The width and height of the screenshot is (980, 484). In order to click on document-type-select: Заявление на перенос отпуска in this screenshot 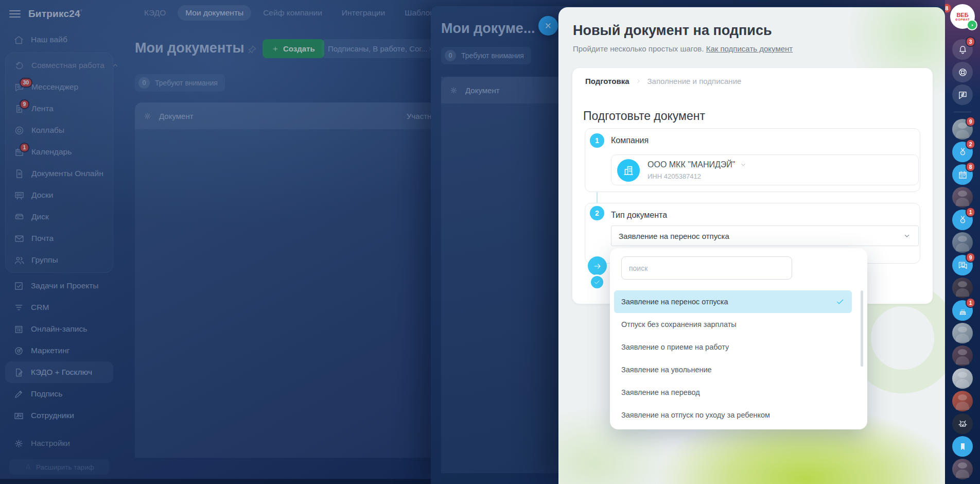, I will do `click(765, 236)`.